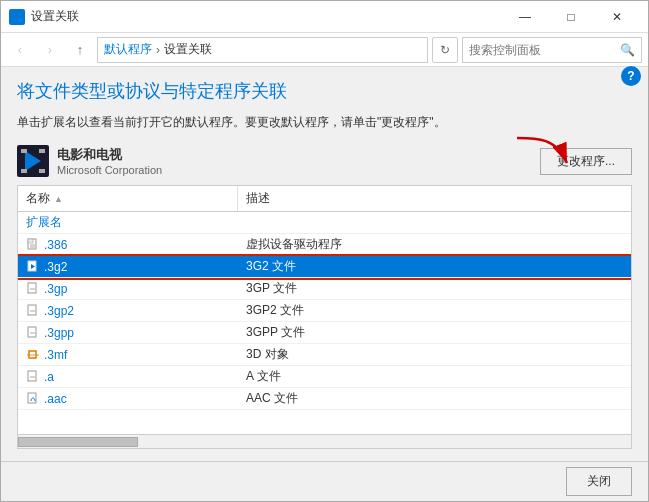  I want to click on table-row: .3gp 3GP 文件, so click(324, 289).